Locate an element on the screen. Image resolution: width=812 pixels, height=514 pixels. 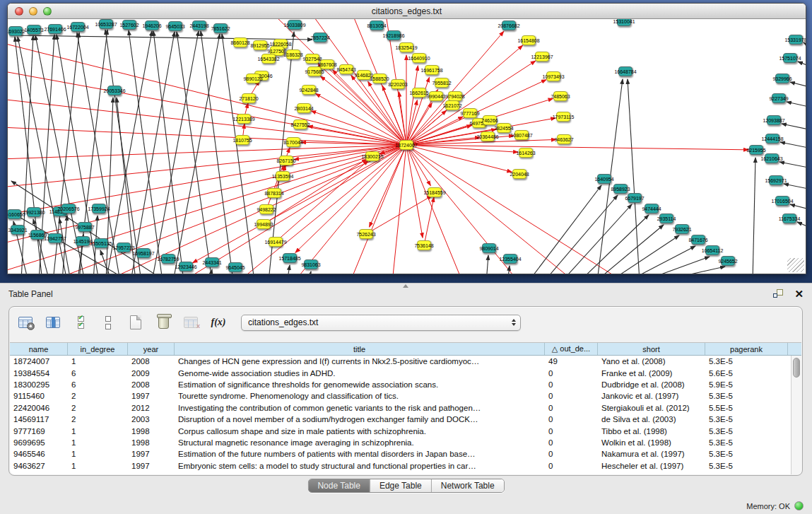
graph-node: 9463627 is located at coordinates (564, 139).